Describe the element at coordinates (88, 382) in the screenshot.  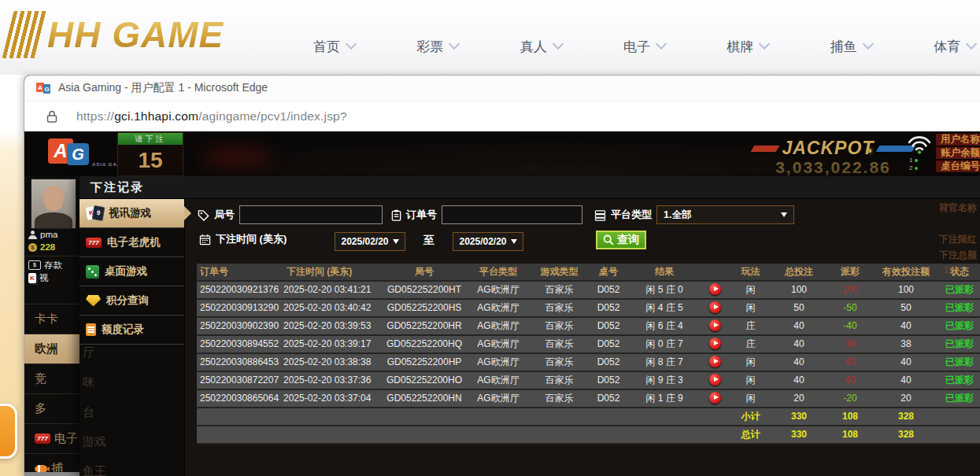
I see `ghost-text: 咪` at that location.